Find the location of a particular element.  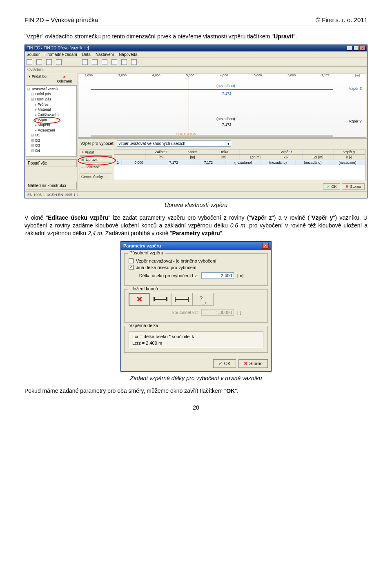

posud-vse-button: Posuď vše is located at coordinates (51, 163).